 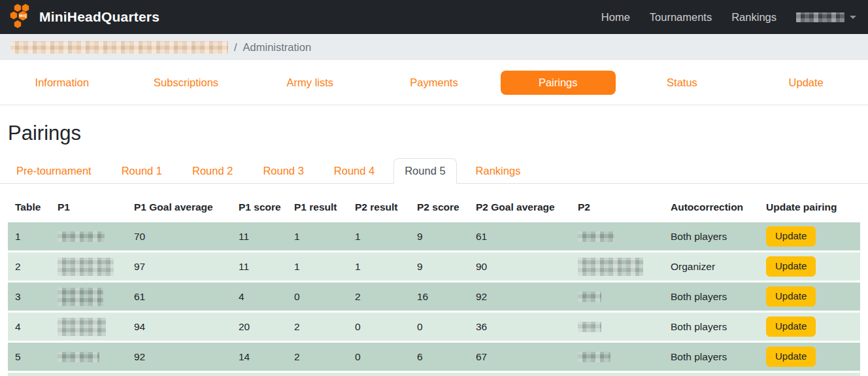 I want to click on navbar-links: Home Tournaments Rankings, so click(x=729, y=17).